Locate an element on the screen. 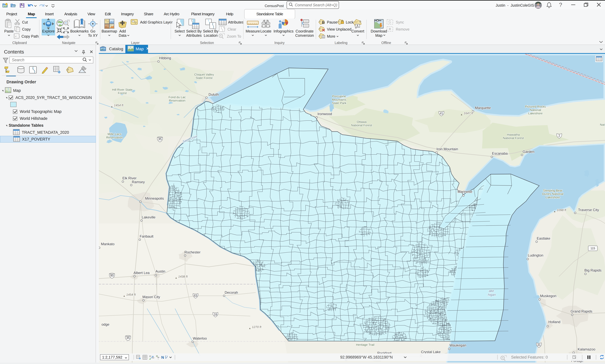 This screenshot has height=364, width=605. svg-text: 1647 ft is located at coordinates (468, 113).